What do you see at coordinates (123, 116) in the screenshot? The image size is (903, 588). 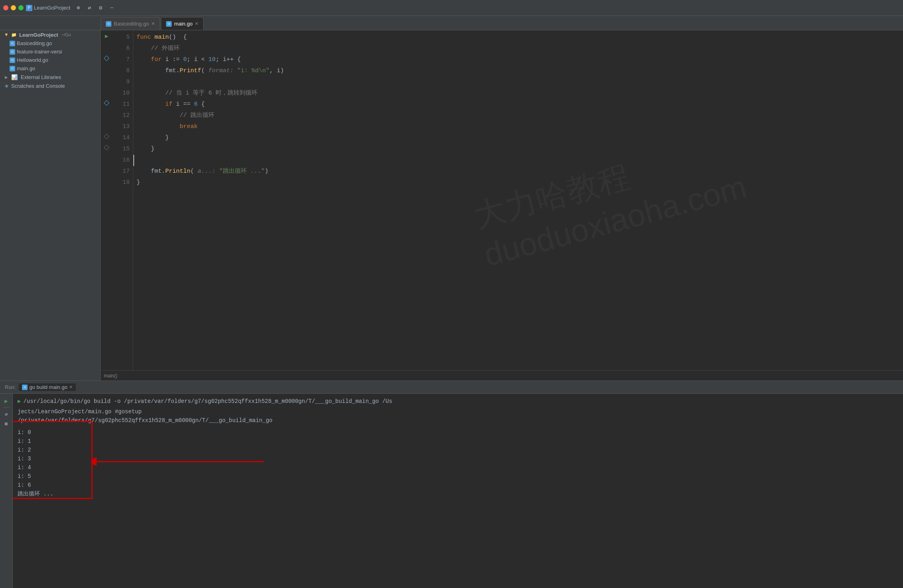 I see `line-num-12: 12` at bounding box center [123, 116].